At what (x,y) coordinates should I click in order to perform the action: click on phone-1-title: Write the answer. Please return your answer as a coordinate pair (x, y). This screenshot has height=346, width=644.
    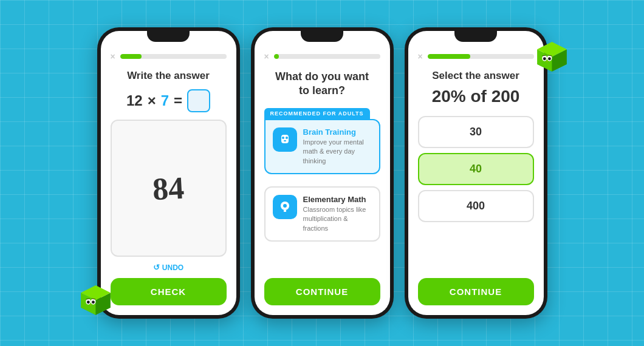
    Looking at the image, I should click on (169, 76).